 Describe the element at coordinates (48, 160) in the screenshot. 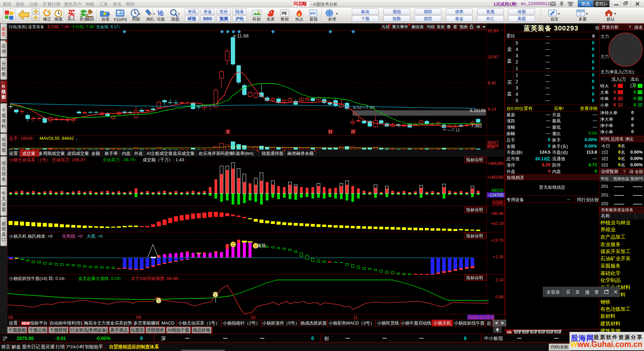

I see `svg-text: 小杨主动买卖（1号） 主动买万: 156.37↑` at that location.